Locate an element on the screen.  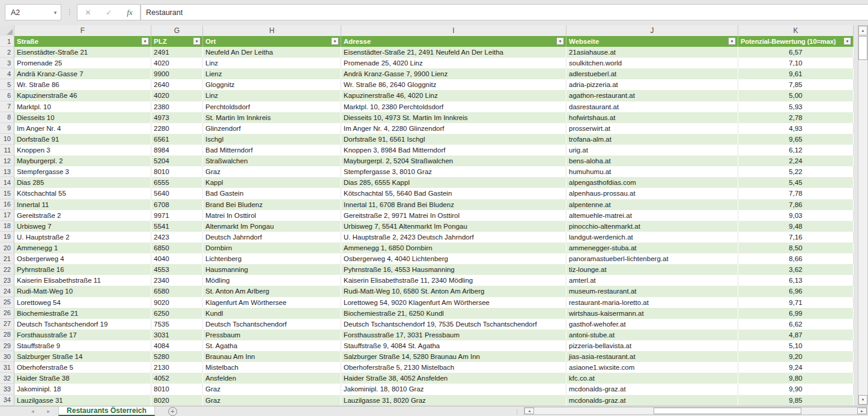
cell-adresse: Kötschachtal 55, 5640 Bad Gastein is located at coordinates (454, 193).